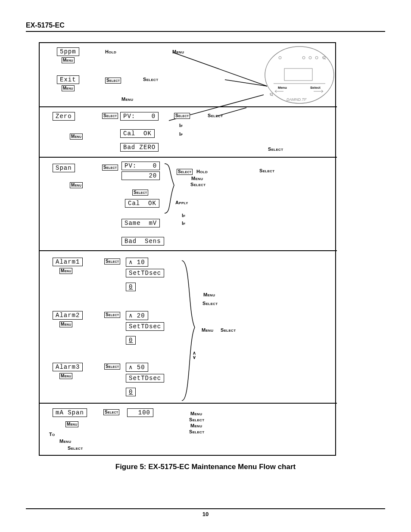  What do you see at coordinates (140, 413) in the screenshot?
I see `lcd-100: 100` at bounding box center [140, 413].